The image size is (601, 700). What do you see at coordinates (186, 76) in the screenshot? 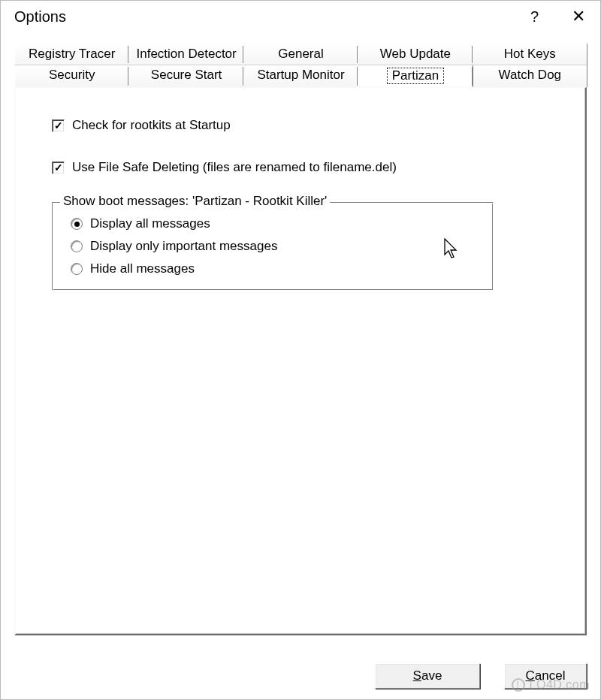
I see `tab-secure-start: Secure Start` at bounding box center [186, 76].